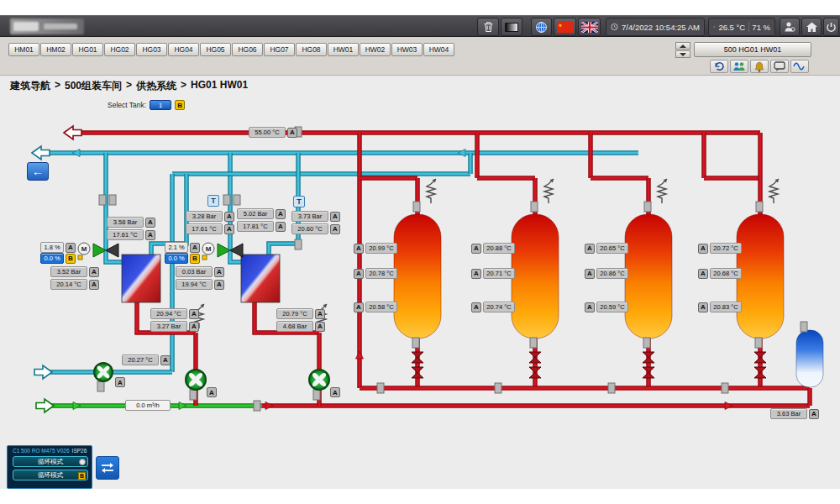 The height and width of the screenshot is (504, 840). Describe the element at coordinates (512, 27) in the screenshot. I see `contrast-button` at that location.